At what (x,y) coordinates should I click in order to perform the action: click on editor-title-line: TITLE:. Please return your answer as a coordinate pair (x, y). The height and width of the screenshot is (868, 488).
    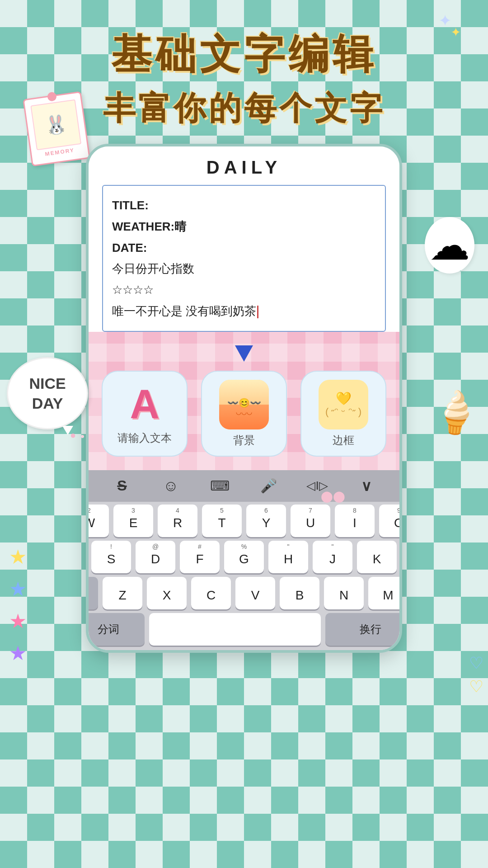
    Looking at the image, I should click on (244, 205).